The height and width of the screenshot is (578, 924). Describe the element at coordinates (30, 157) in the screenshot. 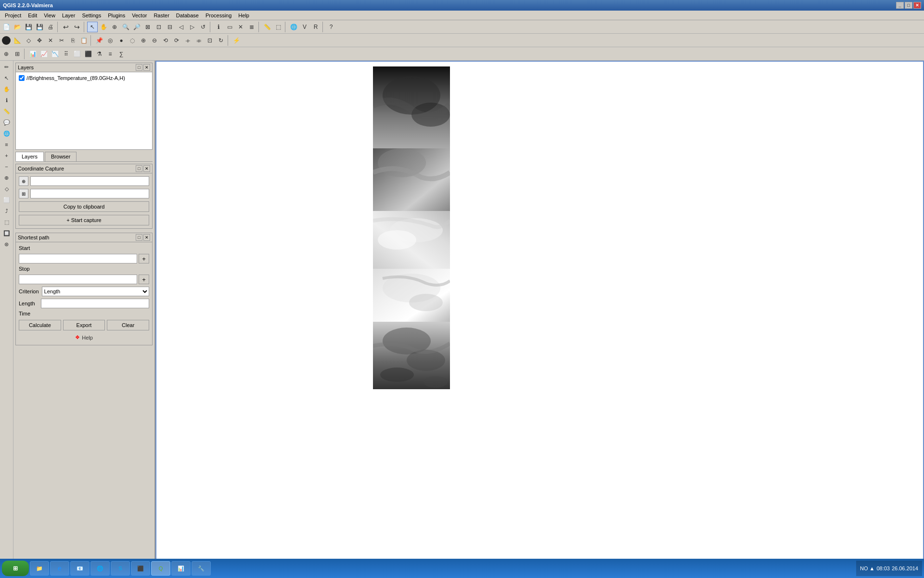

I see `tab-layers: Layers` at that location.